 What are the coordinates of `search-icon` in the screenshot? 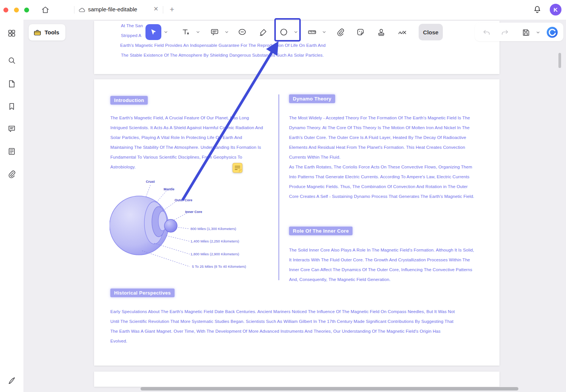 It's located at (12, 60).